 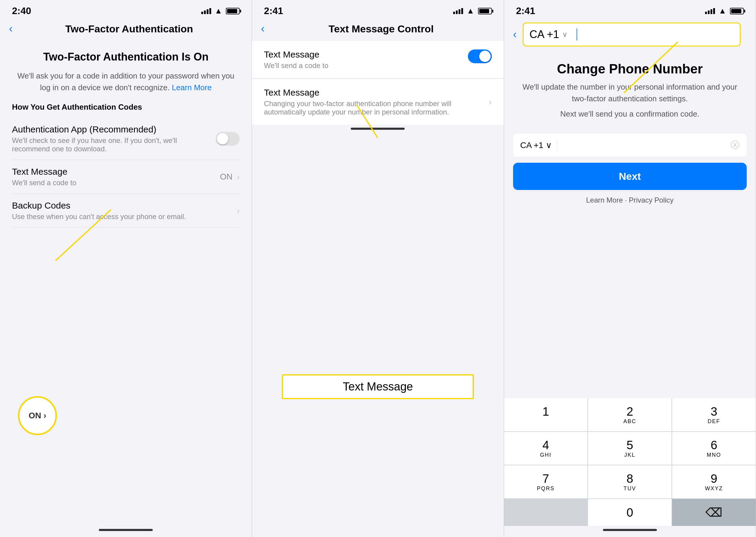 What do you see at coordinates (114, 130) in the screenshot?
I see `auth-app-title: Authentication App (Recommended)` at bounding box center [114, 130].